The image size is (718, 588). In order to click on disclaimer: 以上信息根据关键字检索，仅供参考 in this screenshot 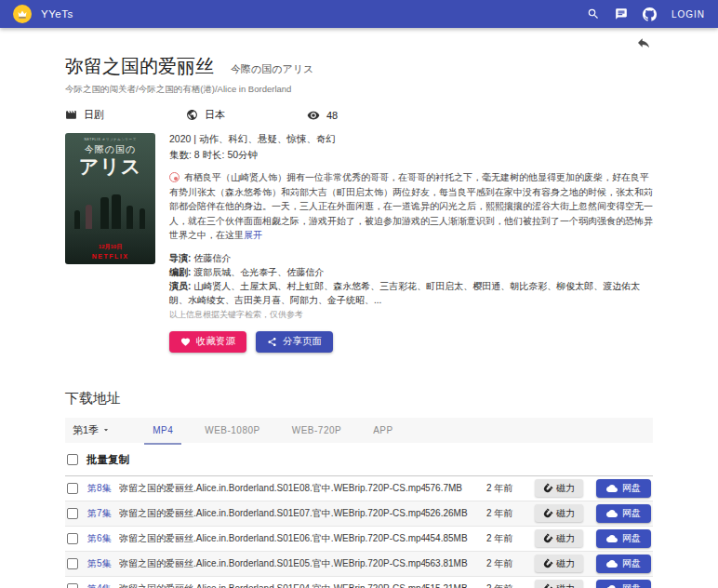, I will do `click(411, 314)`.